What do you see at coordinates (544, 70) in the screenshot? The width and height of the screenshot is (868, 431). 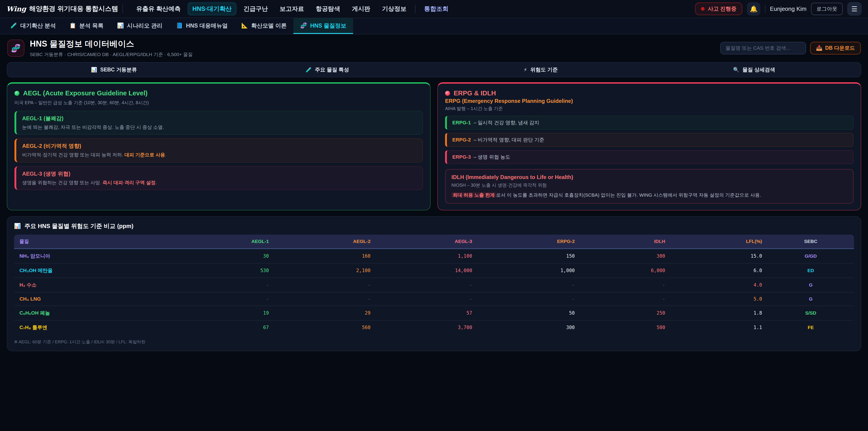 I see `subnav-label: 위험도 기준` at bounding box center [544, 70].